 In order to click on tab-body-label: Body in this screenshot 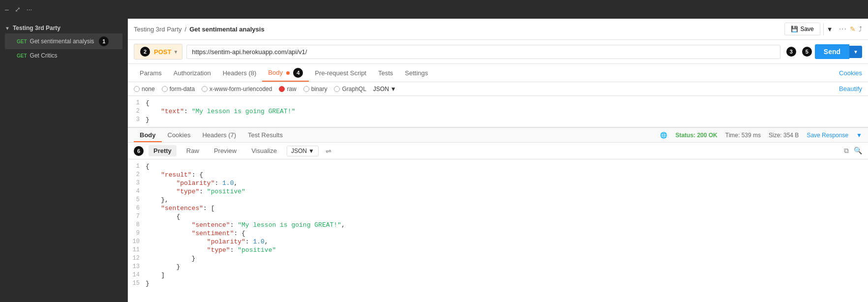, I will do `click(275, 73)`.